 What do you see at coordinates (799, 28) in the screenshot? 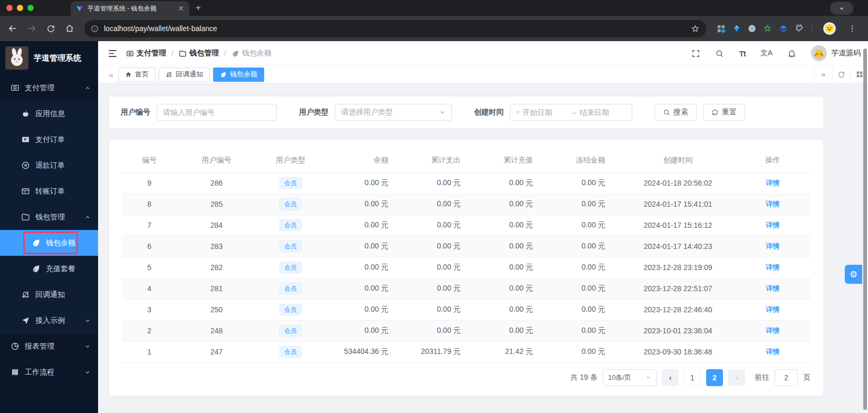
I see `extensions-puzzle-icon` at bounding box center [799, 28].